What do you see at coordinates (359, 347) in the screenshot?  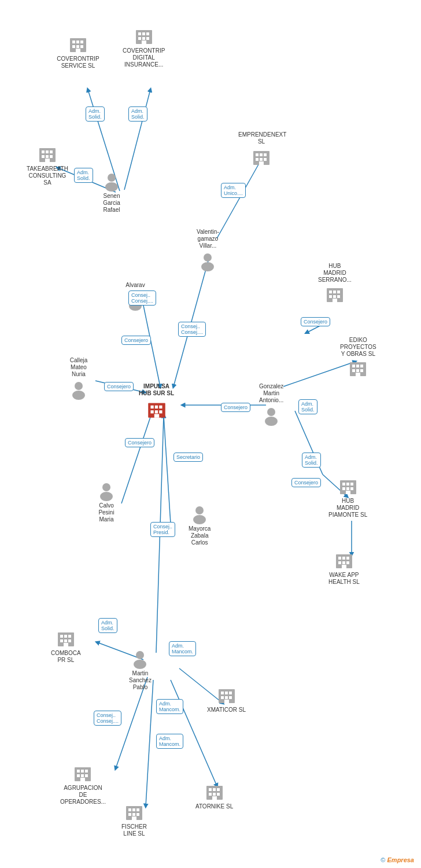 I see `ediko-label: EDIKOPROYECTOSY OBRAS SL` at bounding box center [359, 347].